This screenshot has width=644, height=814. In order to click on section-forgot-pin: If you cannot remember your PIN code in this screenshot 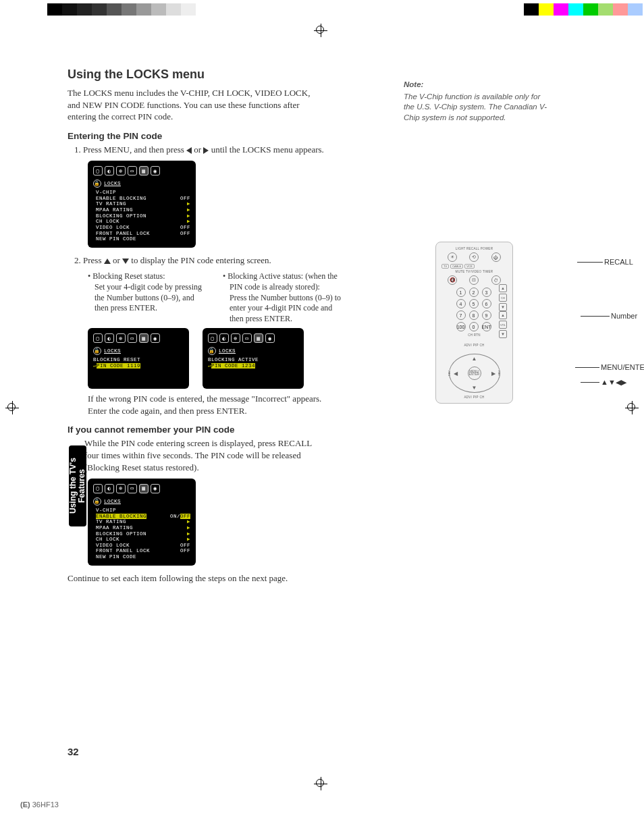, I will do `click(324, 429)`.